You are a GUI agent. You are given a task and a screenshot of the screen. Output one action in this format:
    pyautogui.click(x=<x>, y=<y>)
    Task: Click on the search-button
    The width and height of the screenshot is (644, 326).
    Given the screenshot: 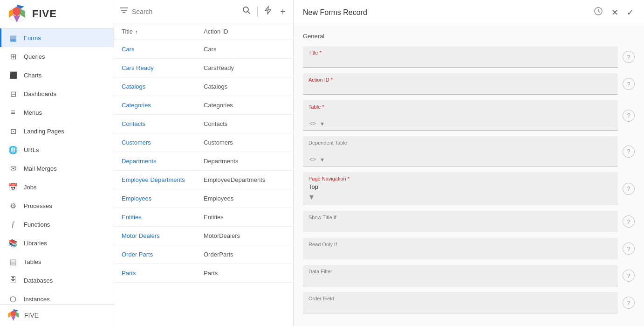 What is the action you would take?
    pyautogui.click(x=247, y=11)
    